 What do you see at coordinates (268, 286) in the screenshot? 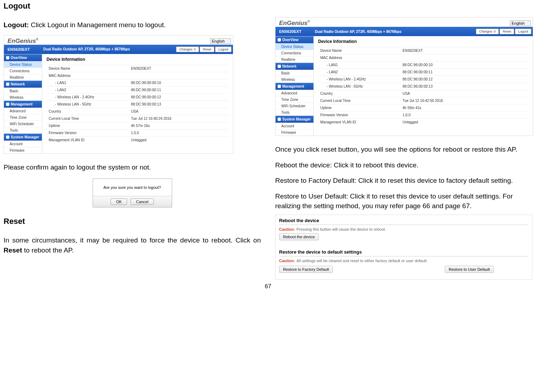
I see `page-number: 67` at bounding box center [268, 286].